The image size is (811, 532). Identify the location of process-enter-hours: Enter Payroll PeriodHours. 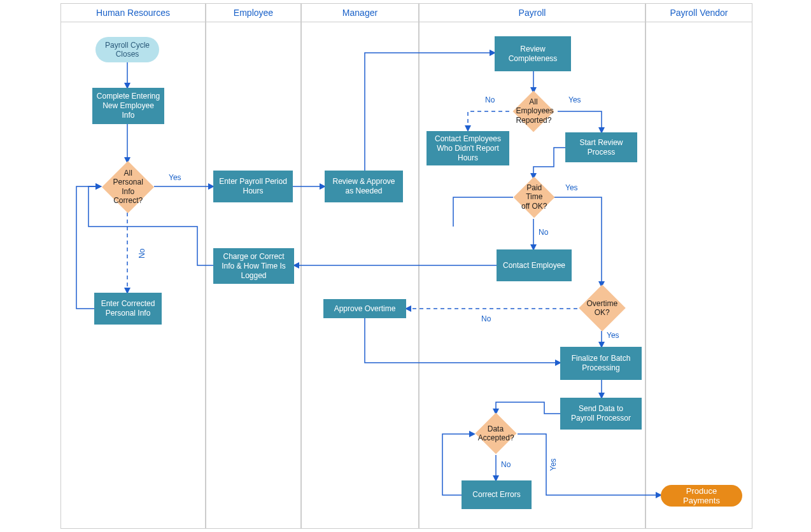
(253, 186).